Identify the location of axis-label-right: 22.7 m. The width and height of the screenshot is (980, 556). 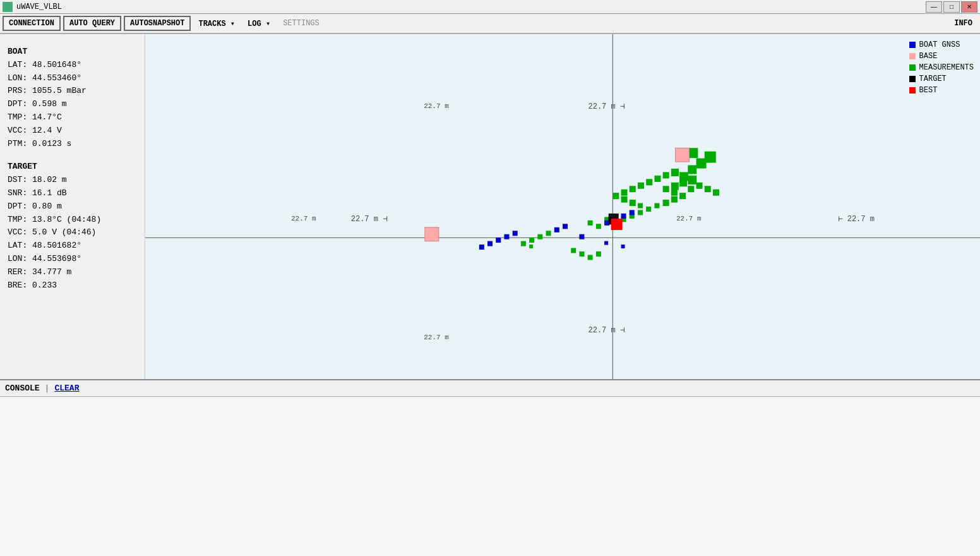
(689, 219).